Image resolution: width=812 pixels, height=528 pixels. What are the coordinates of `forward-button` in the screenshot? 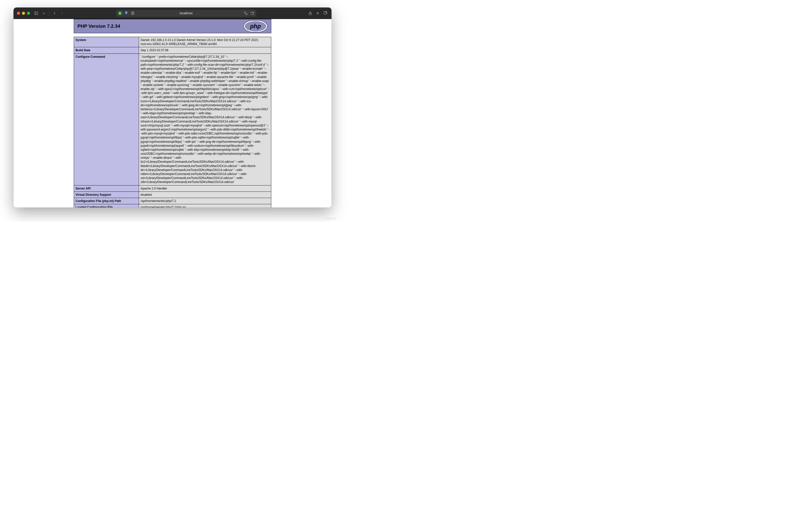 It's located at (62, 13).